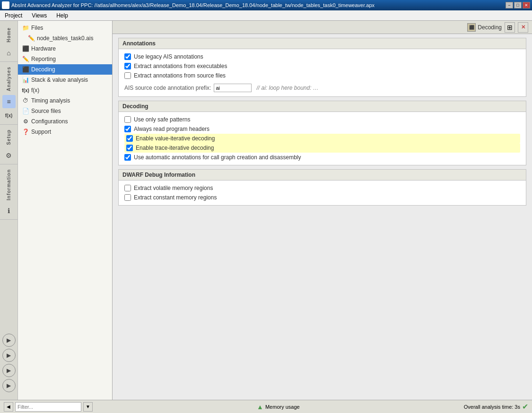 The image size is (532, 413). Describe the element at coordinates (13, 16) in the screenshot. I see `menu-project: Project` at that location.